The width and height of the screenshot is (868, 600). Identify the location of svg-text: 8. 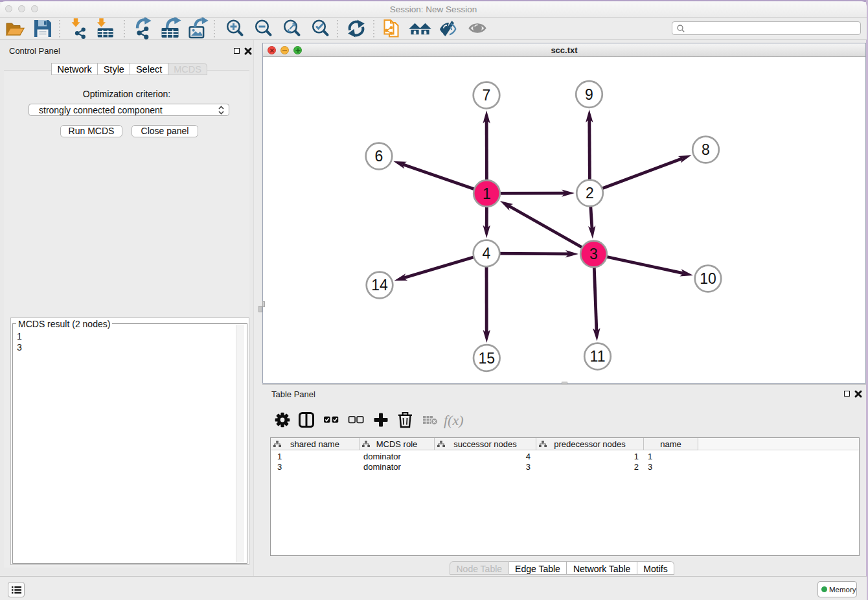
(706, 150).